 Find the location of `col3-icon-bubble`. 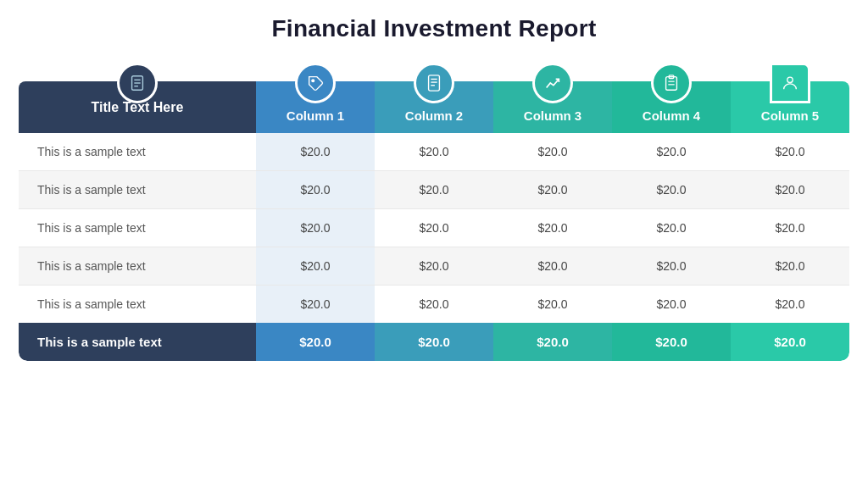

col3-icon-bubble is located at coordinates (553, 83).